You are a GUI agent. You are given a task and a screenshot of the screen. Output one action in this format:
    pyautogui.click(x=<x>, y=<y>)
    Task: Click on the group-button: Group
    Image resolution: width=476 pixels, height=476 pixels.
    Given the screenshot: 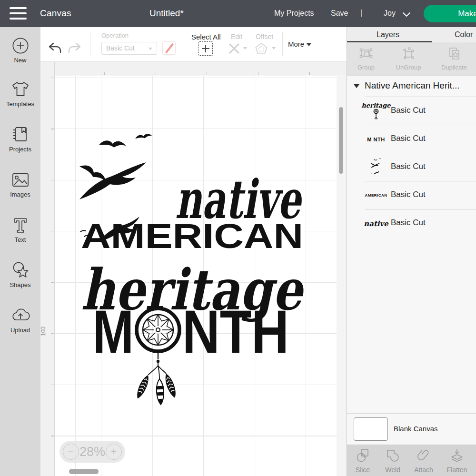 What is the action you would take?
    pyautogui.click(x=366, y=59)
    